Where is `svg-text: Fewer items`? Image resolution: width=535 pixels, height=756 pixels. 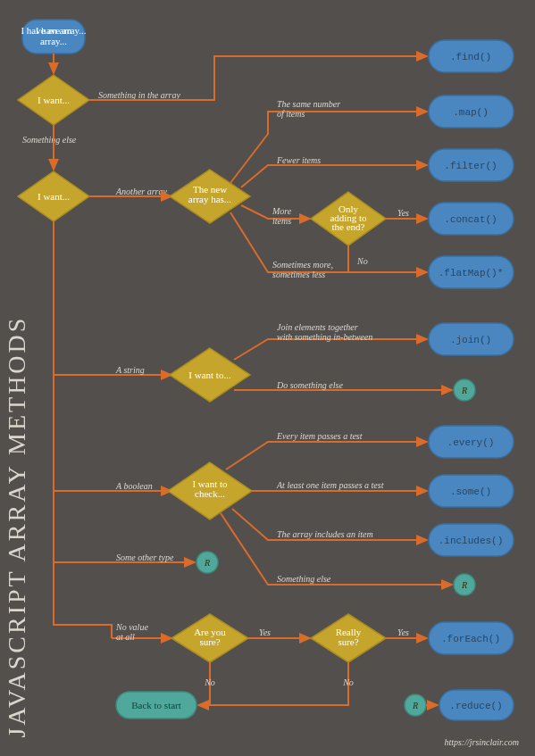
svg-text: Fewer items is located at coordinates (298, 161).